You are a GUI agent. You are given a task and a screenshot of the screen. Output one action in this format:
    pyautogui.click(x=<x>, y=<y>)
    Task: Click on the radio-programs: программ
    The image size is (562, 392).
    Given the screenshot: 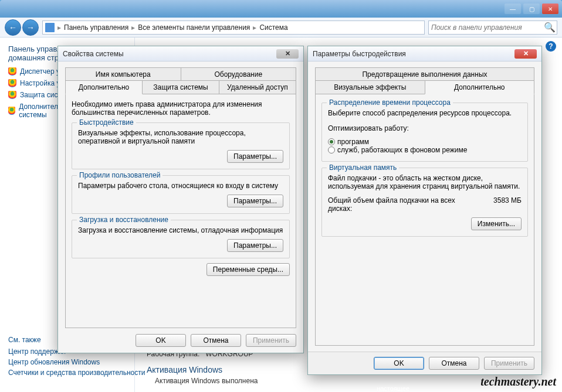 What is the action you would take?
    pyautogui.click(x=348, y=142)
    